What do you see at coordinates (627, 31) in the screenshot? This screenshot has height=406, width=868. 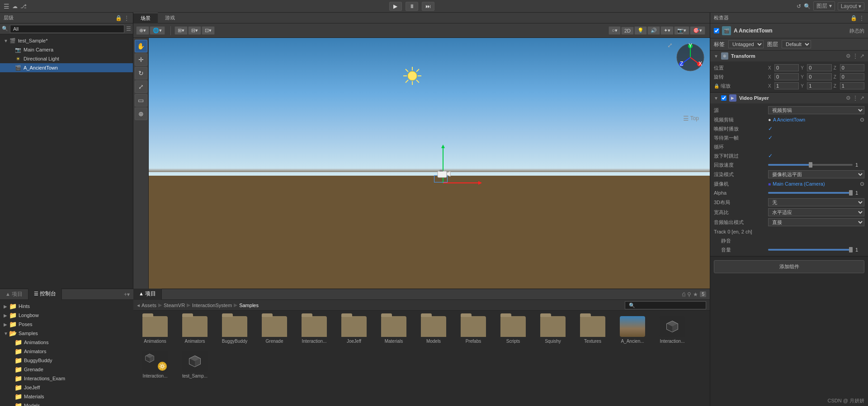 I see `toolbar-2d-btn: 2D` at bounding box center [627, 31].